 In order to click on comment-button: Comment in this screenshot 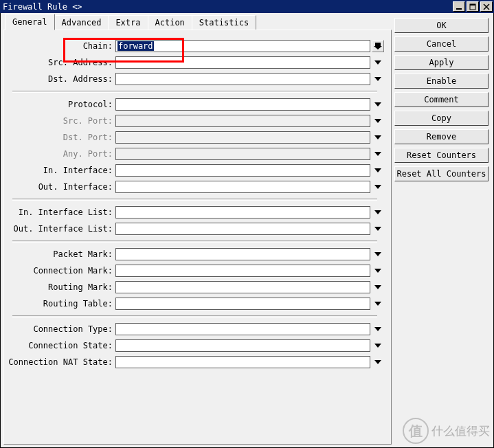, I will do `click(441, 100)`.